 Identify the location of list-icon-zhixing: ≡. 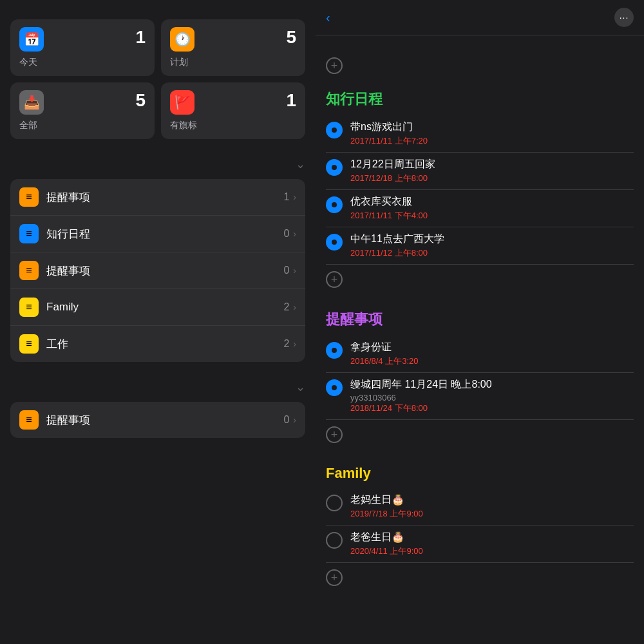
(29, 234).